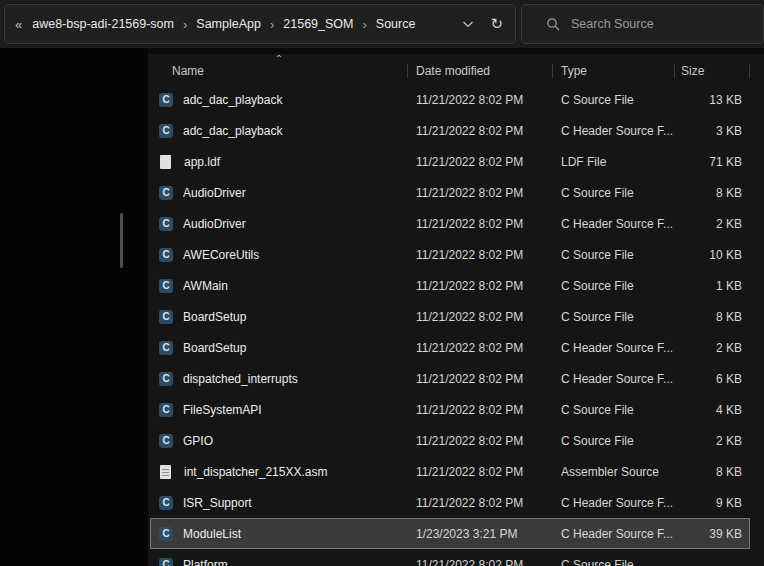  I want to click on column-header-size: Size, so click(712, 71).